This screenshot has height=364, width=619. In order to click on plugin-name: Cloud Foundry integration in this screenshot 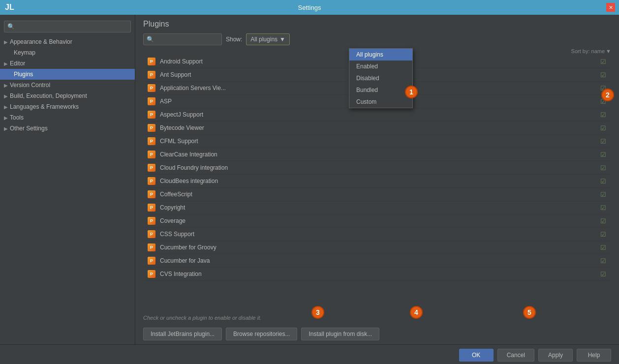, I will do `click(380, 168)`.